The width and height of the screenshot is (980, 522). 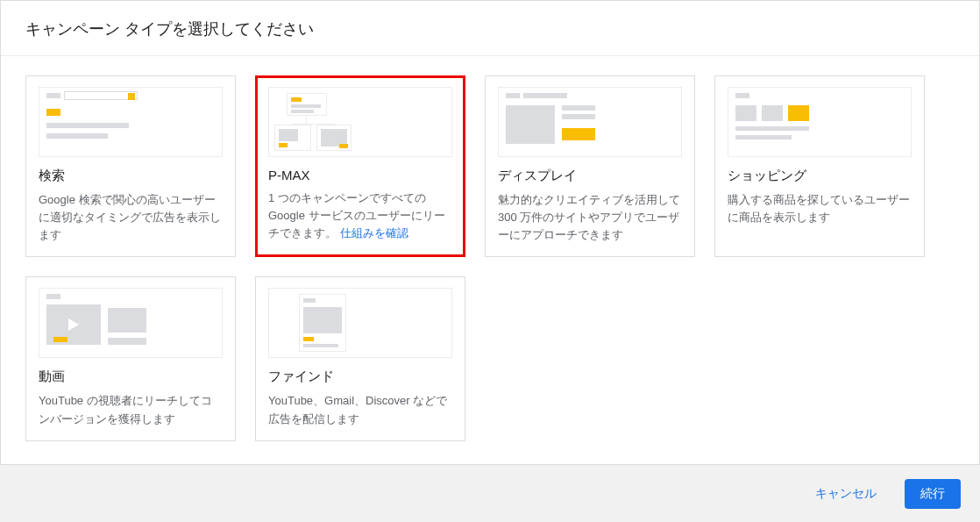 What do you see at coordinates (131, 377) in the screenshot?
I see `campaign-card-video-title: 動画` at bounding box center [131, 377].